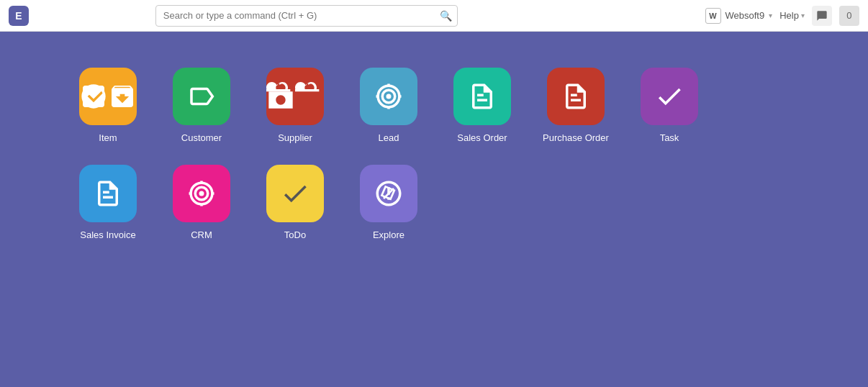 Image resolution: width=868 pixels, height=387 pixels. What do you see at coordinates (482, 96) in the screenshot?
I see `app-icon-sales-order` at bounding box center [482, 96].